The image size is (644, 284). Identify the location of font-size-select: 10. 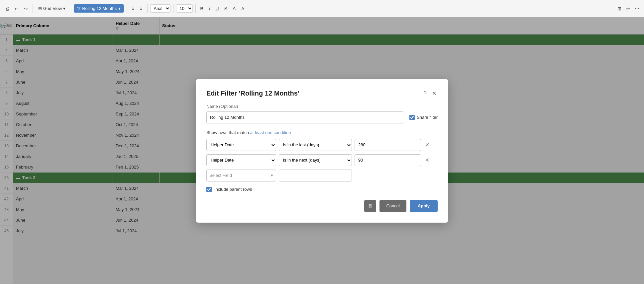
(184, 9).